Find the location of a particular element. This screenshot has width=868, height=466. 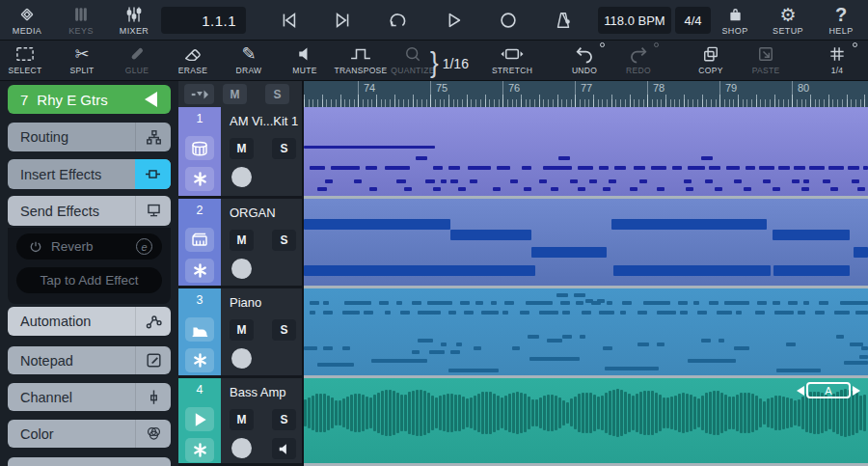

add-effect-button: Tap to Add Effect is located at coordinates (89, 280).